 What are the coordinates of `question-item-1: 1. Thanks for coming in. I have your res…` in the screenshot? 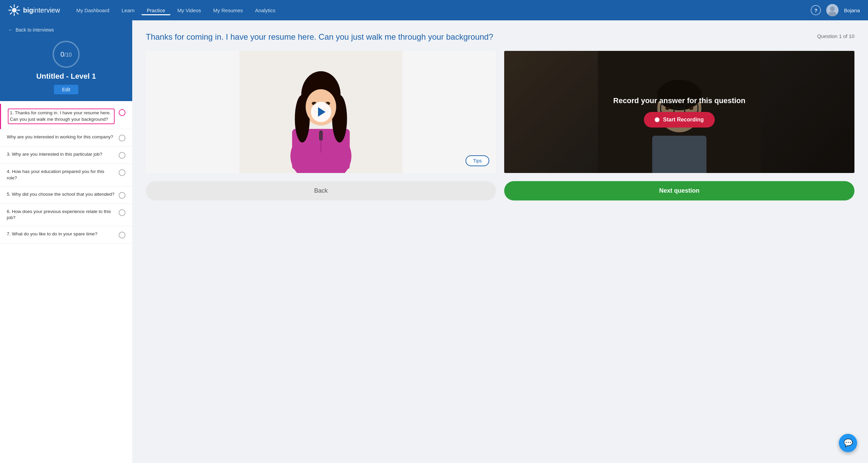 It's located at (66, 117).